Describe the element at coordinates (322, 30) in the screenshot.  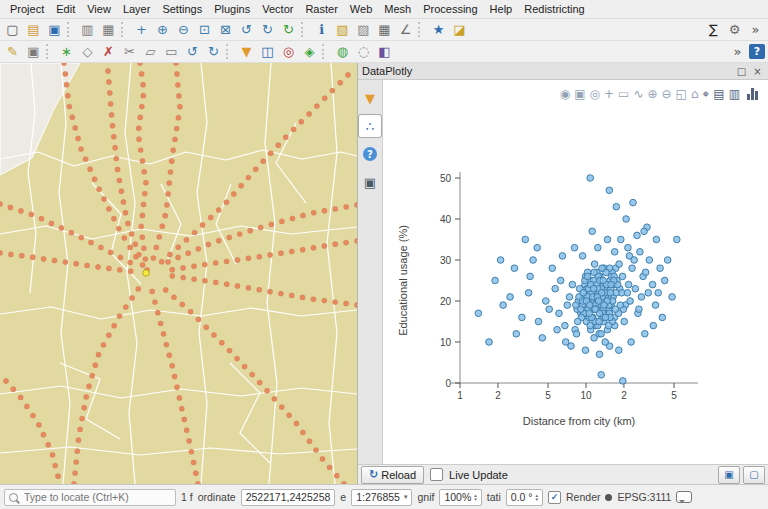
I see `identify-features-button: ℹ` at that location.